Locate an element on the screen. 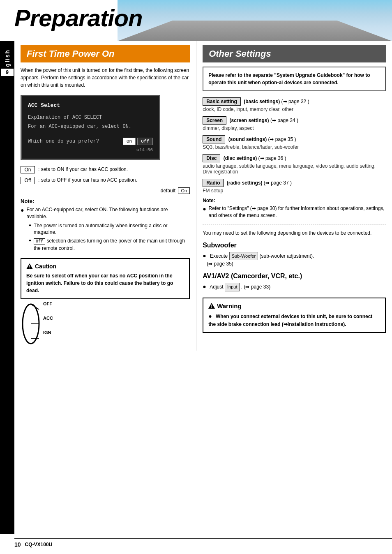 Image resolution: width=392 pixels, height=554 pixels. note-label: Note: is located at coordinates (105, 201).